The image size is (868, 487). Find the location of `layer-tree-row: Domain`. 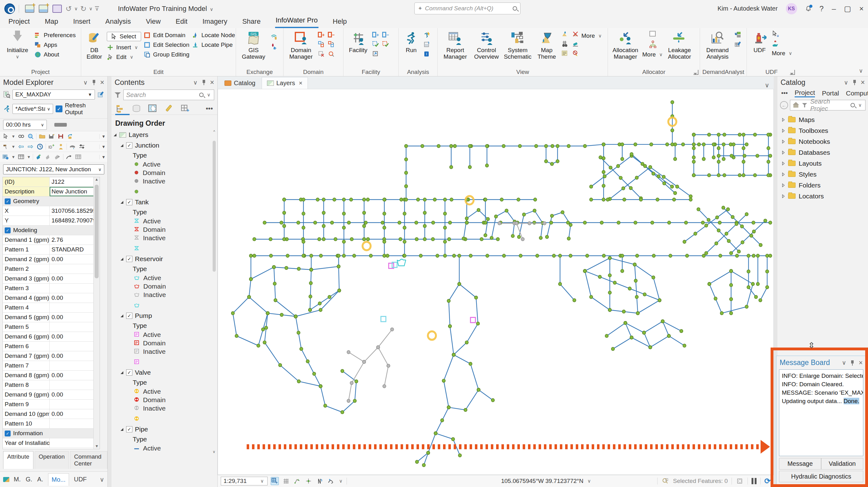

layer-tree-row: Domain is located at coordinates (165, 286).